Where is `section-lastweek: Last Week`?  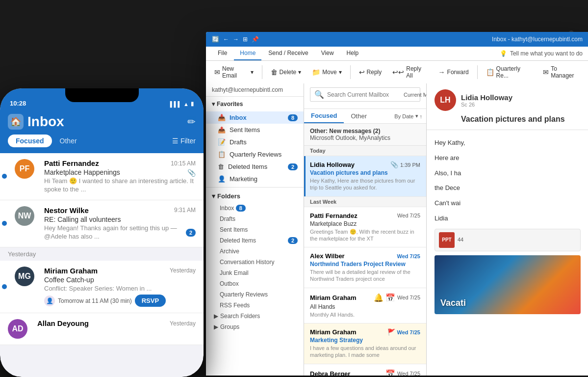
section-lastweek: Last Week is located at coordinates (365, 202).